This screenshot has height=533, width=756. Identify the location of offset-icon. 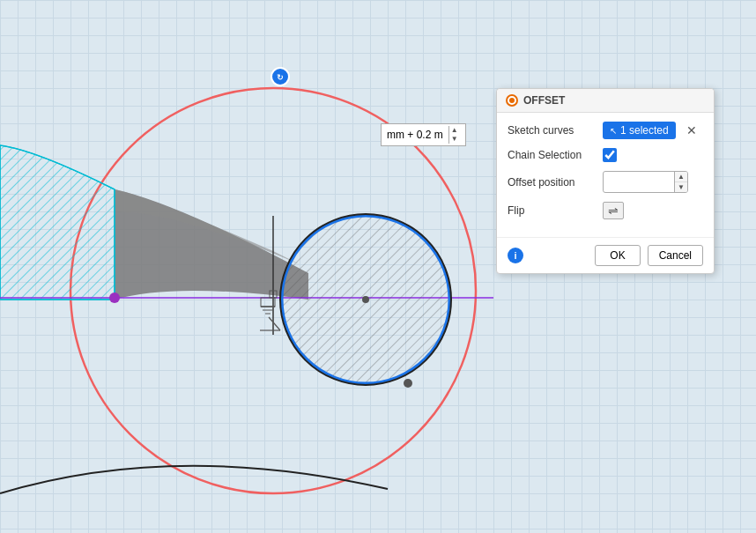
(512, 100).